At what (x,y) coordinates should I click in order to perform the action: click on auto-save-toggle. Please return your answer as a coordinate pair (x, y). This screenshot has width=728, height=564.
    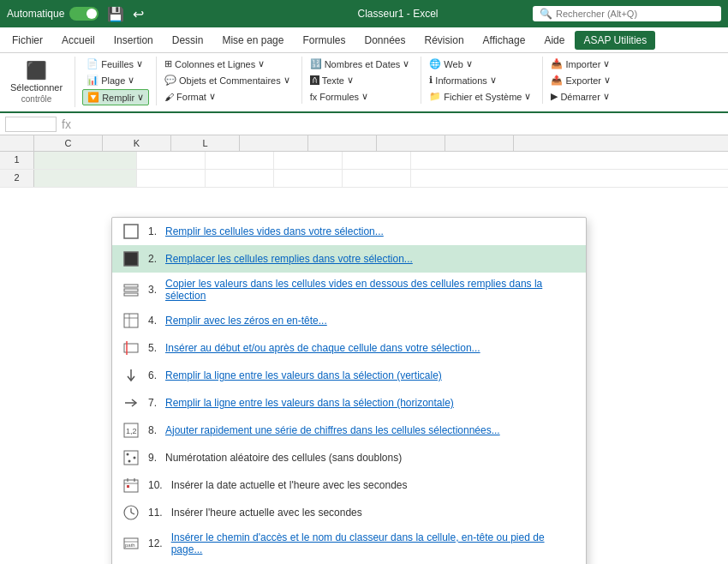
    Looking at the image, I should click on (84, 14).